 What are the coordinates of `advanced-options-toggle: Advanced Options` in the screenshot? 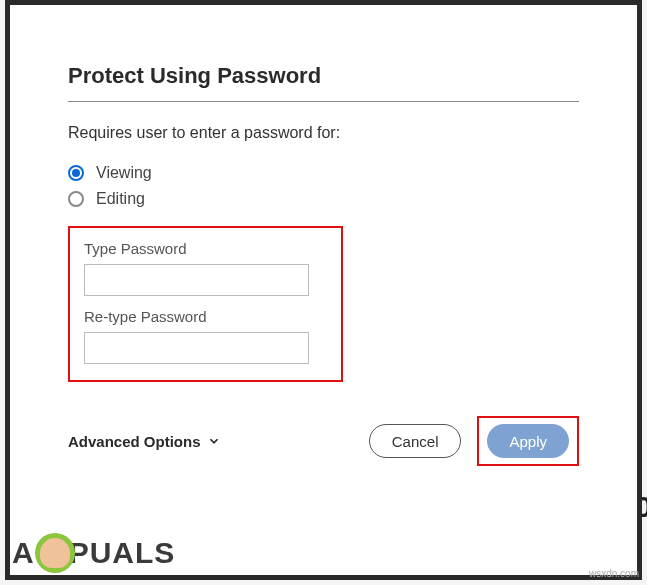 It's located at (144, 442).